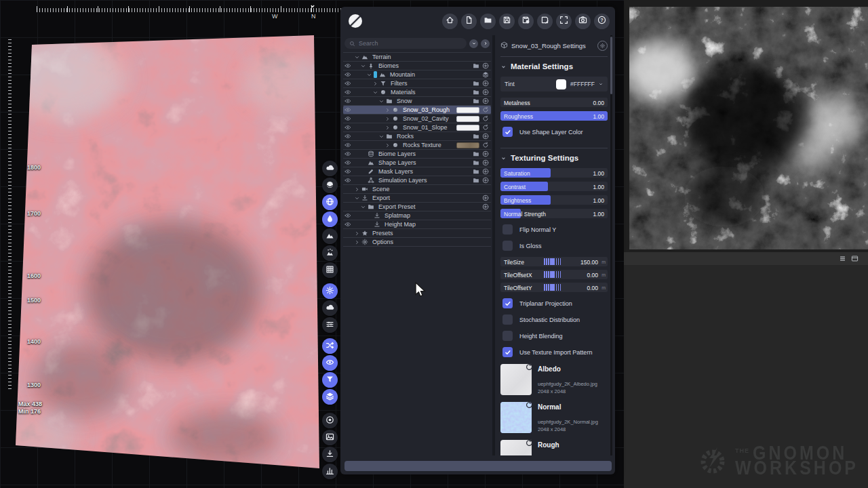 This screenshot has height=488, width=868. What do you see at coordinates (554, 116) in the screenshot?
I see `slider-roughness: Roughness1.00` at bounding box center [554, 116].